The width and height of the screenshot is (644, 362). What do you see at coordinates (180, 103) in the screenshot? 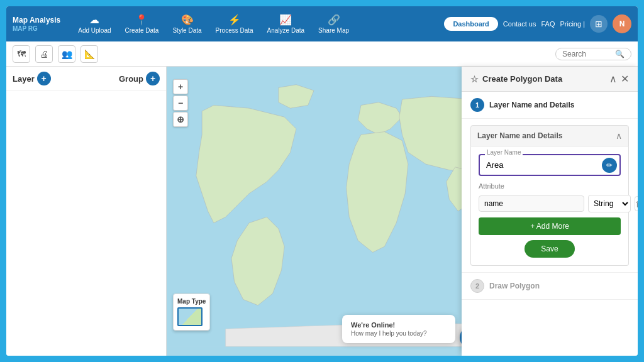
I see `zoom-controls: + − ⊕` at bounding box center [180, 103].